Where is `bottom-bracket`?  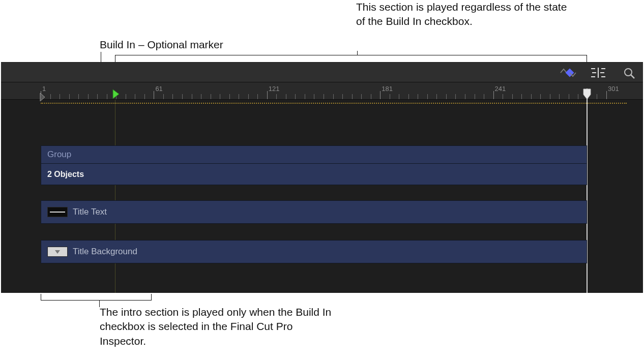 bottom-bracket is located at coordinates (96, 299).